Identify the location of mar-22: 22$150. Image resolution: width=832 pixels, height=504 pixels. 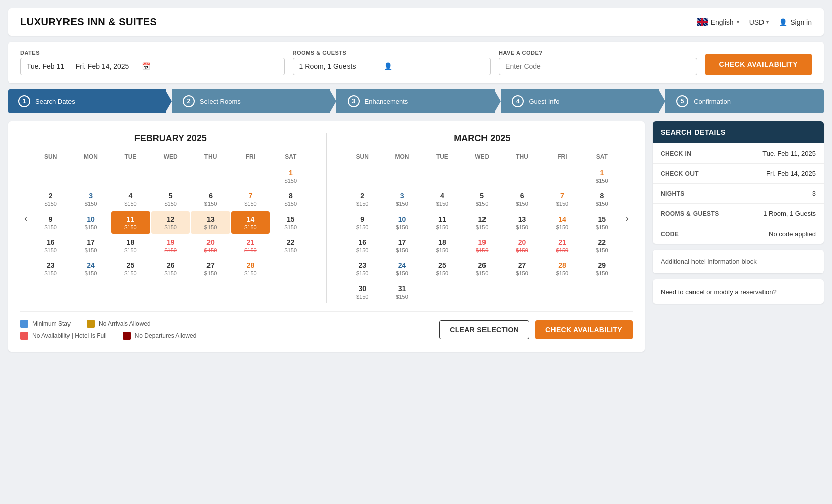
(602, 246).